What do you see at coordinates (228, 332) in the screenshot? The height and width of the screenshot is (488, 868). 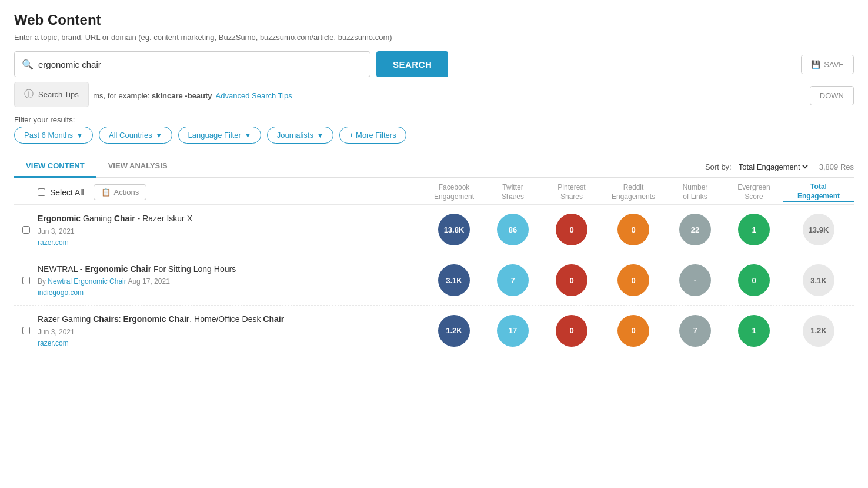 I see `result-meta: Jun 3, 2021` at bounding box center [228, 332].